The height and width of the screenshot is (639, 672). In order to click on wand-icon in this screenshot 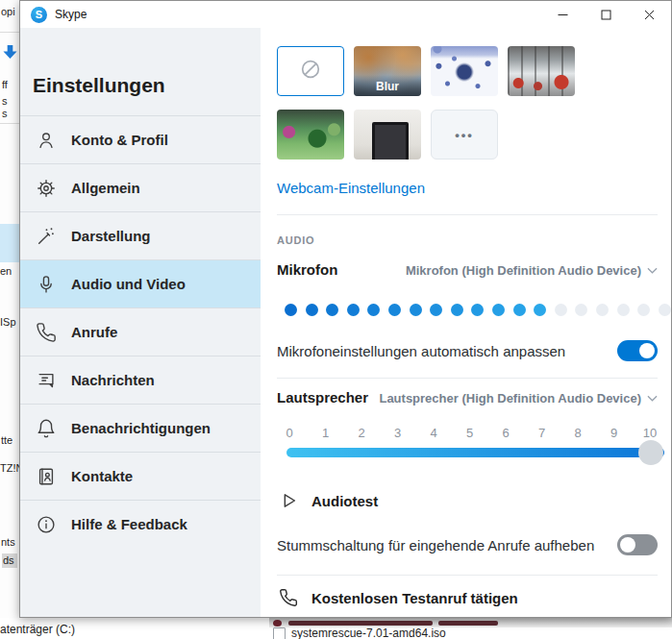, I will do `click(46, 236)`.